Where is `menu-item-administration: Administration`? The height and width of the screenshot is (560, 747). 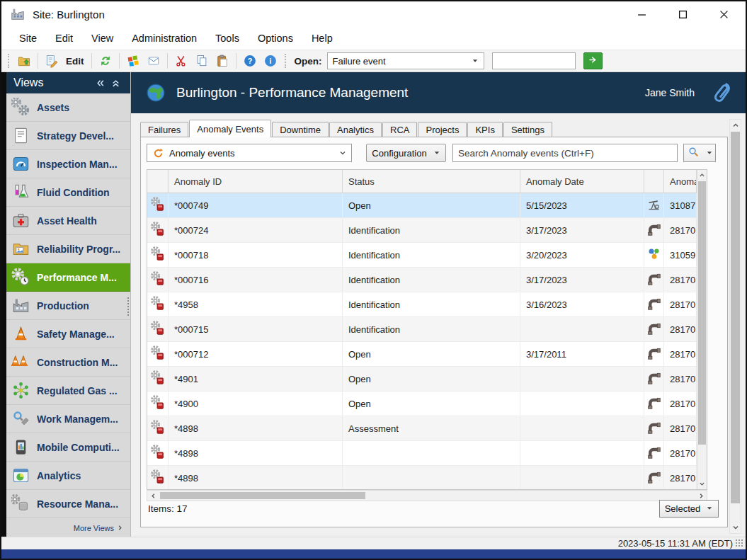
menu-item-administration: Administration is located at coordinates (164, 38).